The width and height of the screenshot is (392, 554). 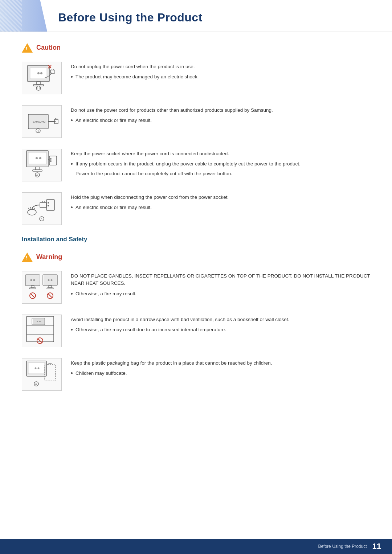 I want to click on caution-bullet-text-1: The product may become damaged by an ele…, so click(x=137, y=77).